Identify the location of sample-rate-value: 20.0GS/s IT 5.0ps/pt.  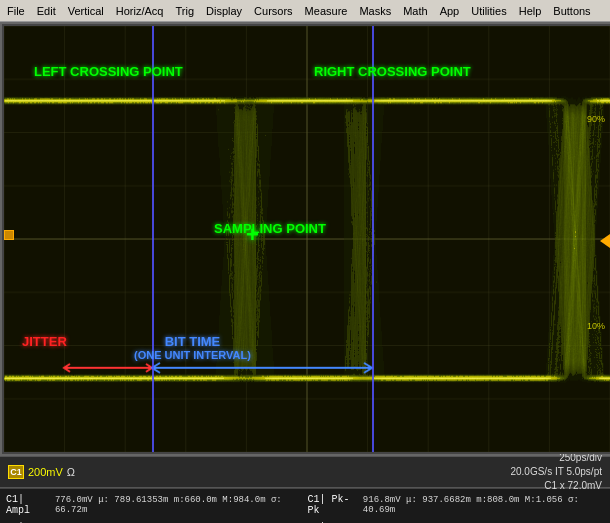
(556, 472).